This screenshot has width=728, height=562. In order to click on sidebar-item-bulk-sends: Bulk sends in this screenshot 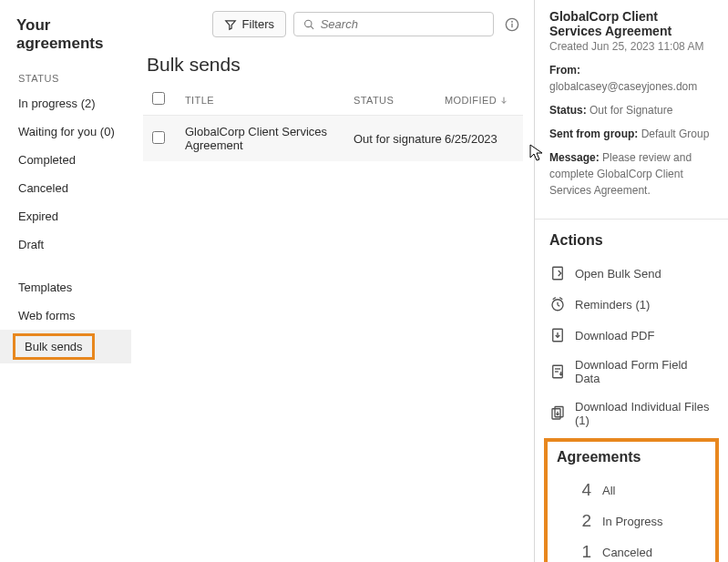, I will do `click(54, 346)`.